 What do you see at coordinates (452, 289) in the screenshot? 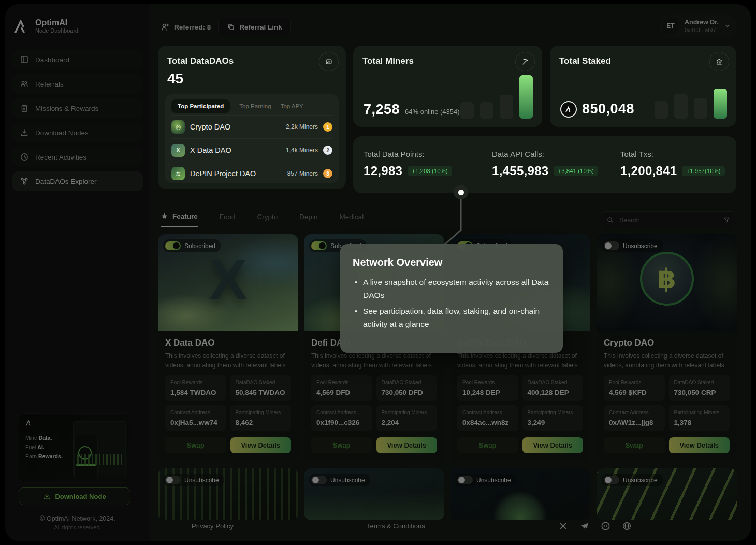
I see `tooltip-bullet: A live snapshot of ecosystem activity ac…` at bounding box center [452, 289].